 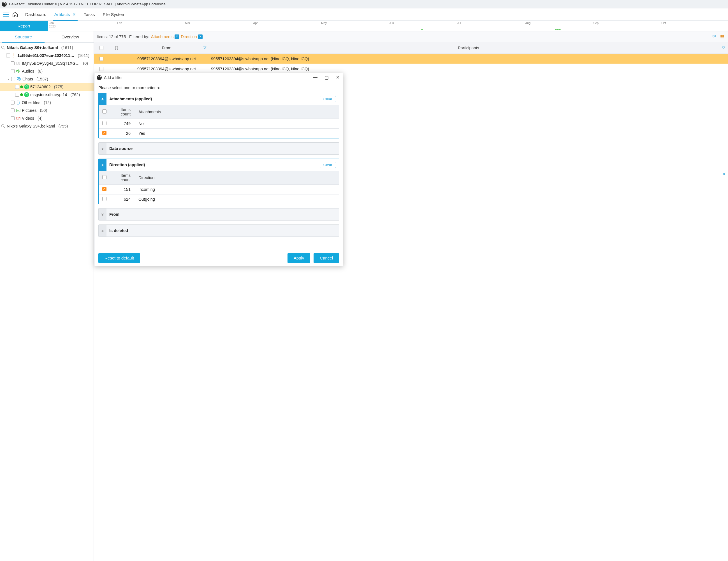 What do you see at coordinates (219, 231) in the screenshot?
I see `section-header: Is deleted` at bounding box center [219, 231].